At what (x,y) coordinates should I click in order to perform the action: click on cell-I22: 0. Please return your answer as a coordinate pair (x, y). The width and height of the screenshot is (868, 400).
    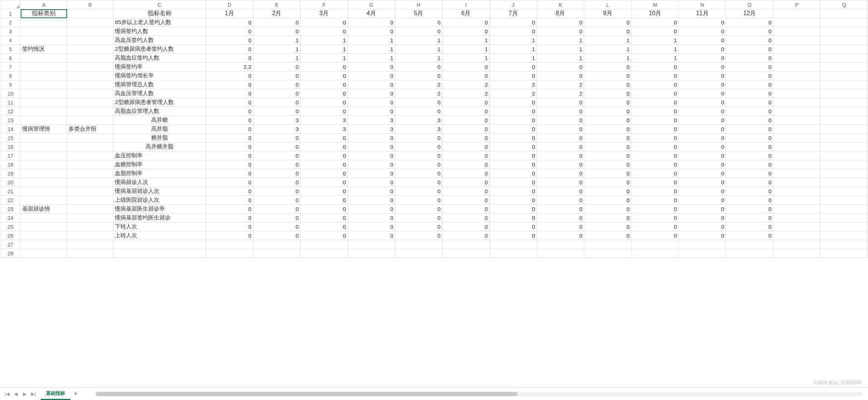
    Looking at the image, I should click on (466, 200).